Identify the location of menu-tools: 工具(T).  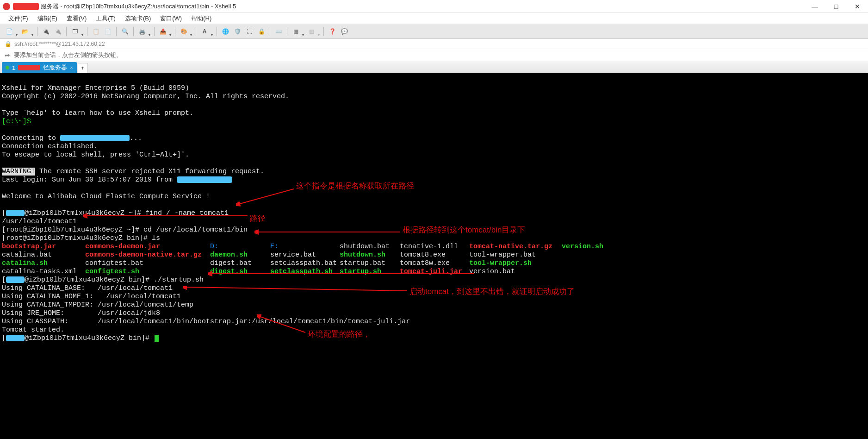
(105, 19).